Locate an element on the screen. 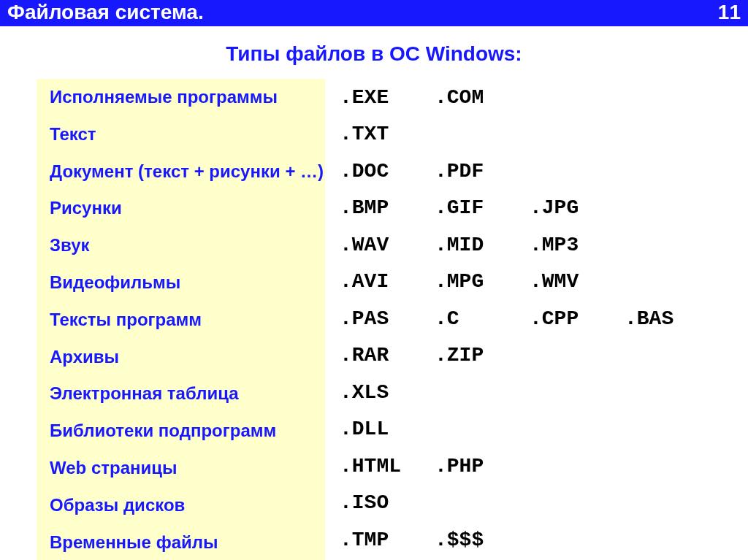  file-extension: .iso is located at coordinates (387, 502).